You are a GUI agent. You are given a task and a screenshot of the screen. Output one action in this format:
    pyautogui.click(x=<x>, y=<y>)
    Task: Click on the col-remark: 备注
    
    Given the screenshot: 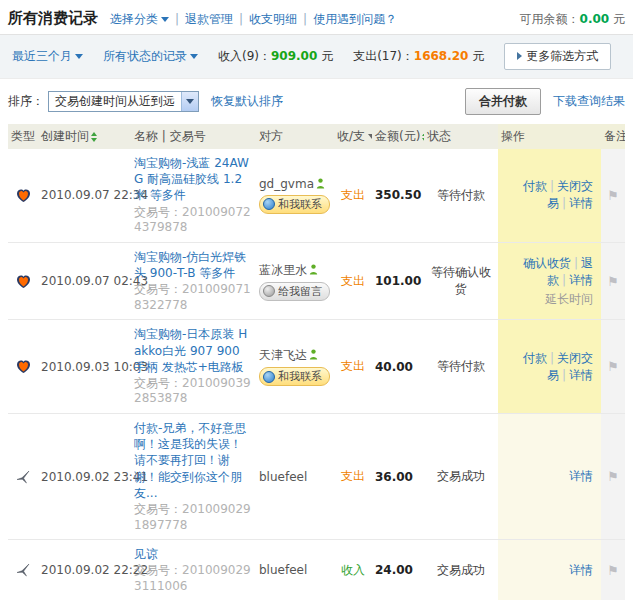 What is the action you would take?
    pyautogui.click(x=613, y=136)
    